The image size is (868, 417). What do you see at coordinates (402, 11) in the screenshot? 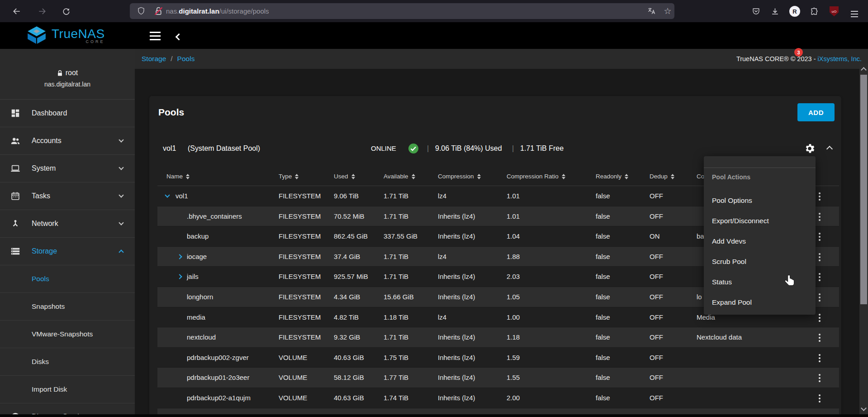
I see `url-bar: nas.digitalrat.lan/ui/storage/pools ☆` at bounding box center [402, 11].